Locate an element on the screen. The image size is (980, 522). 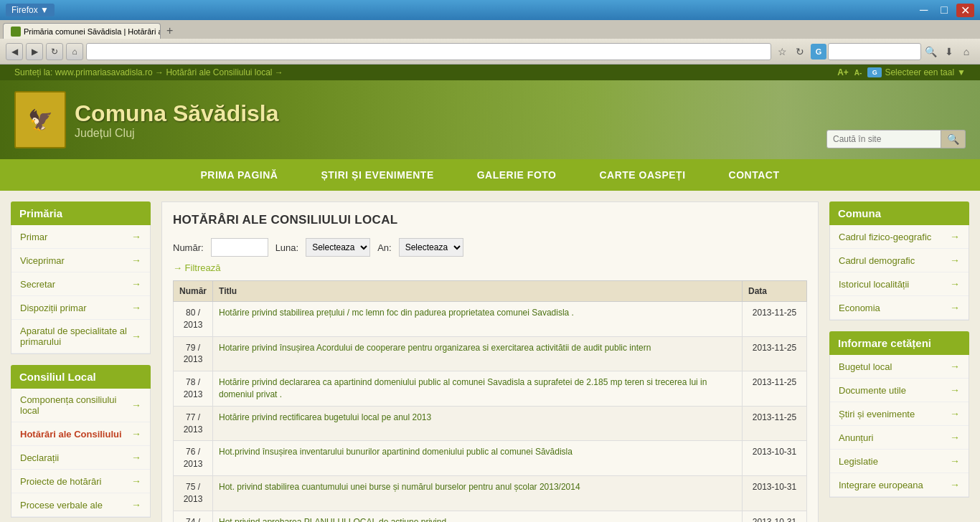
home-btn: ⌂ is located at coordinates (75, 52).